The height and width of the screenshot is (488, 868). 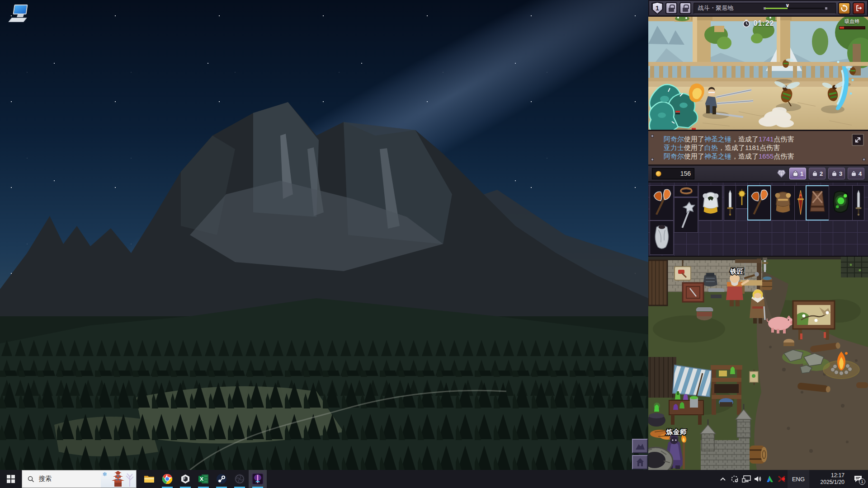 What do you see at coordinates (746, 479) in the screenshot?
I see `display-network-icon` at bounding box center [746, 479].